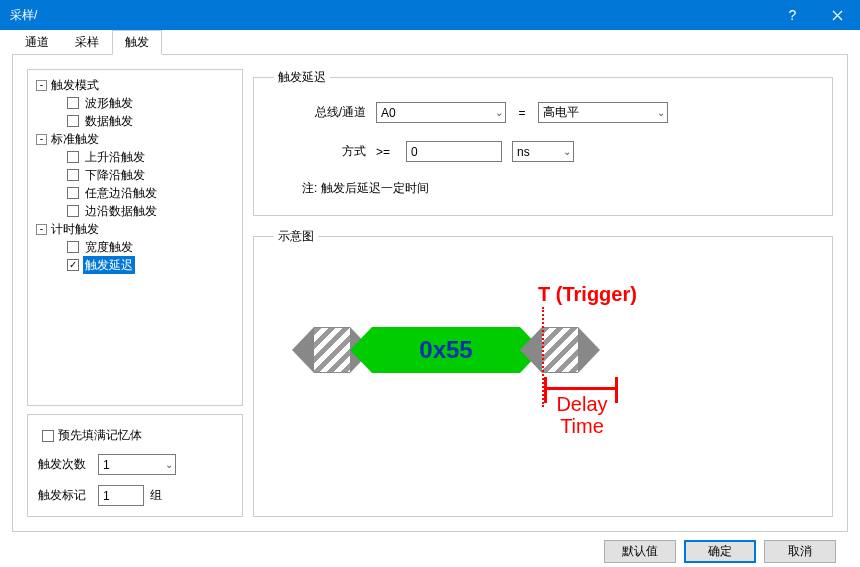  What do you see at coordinates (109, 121) in the screenshot?
I see `tree-data: 数据触发` at bounding box center [109, 121].